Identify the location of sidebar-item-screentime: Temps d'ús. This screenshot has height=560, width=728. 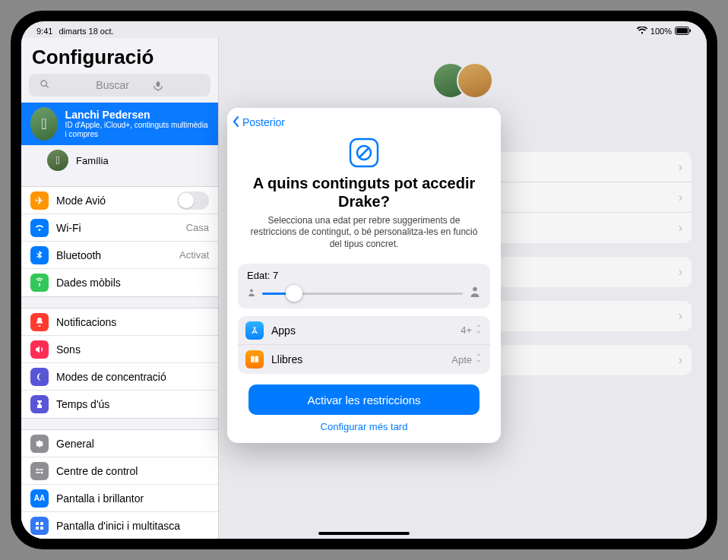
(120, 404).